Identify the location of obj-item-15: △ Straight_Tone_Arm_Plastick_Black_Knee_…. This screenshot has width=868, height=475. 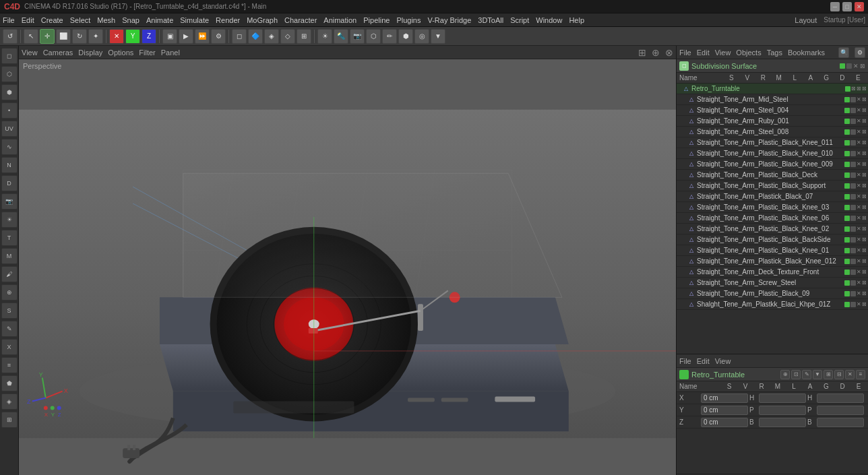
(772, 261).